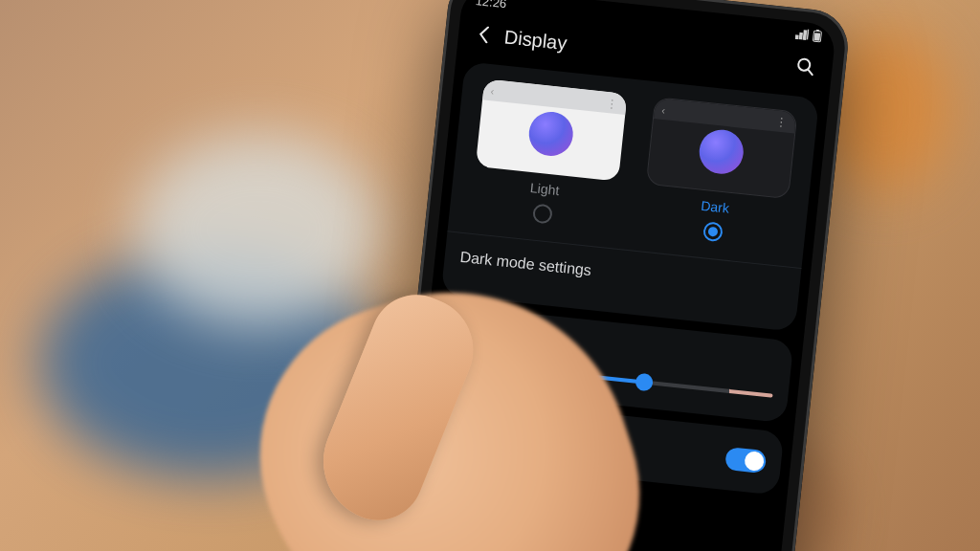  What do you see at coordinates (722, 147) in the screenshot?
I see `theme-preview-dark: ‹ ⋮` at bounding box center [722, 147].